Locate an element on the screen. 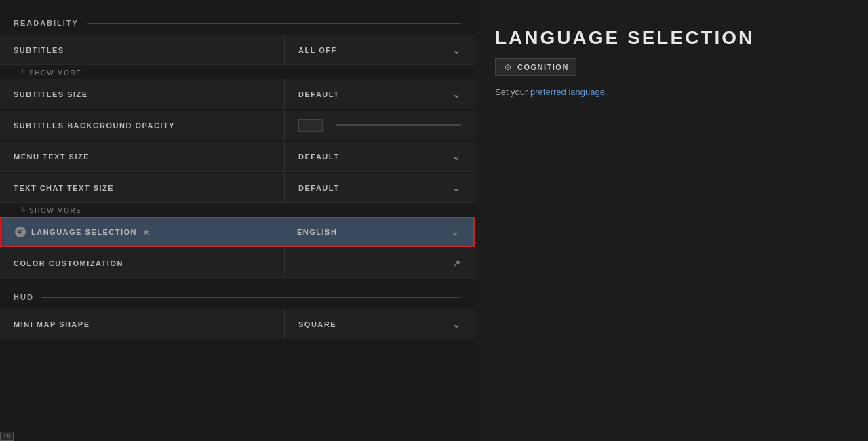 The height and width of the screenshot is (441, 868). language-selection-row: ✕ LANGUAGE SELECTION ★ ENGLISH ⌄ is located at coordinates (237, 232).